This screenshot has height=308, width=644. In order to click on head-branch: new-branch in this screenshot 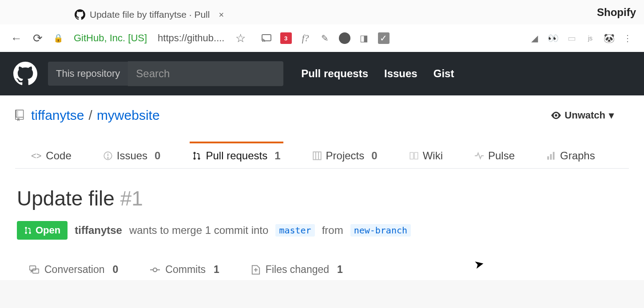, I will do `click(381, 230)`.